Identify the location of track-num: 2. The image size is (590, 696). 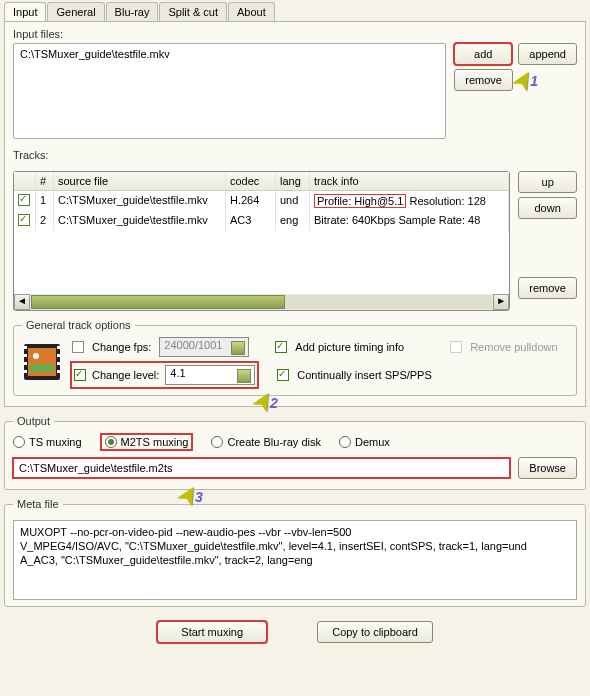
(45, 221).